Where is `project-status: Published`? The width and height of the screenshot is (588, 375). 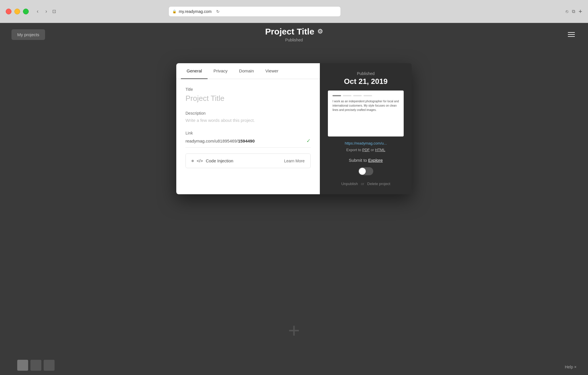 project-status: Published is located at coordinates (294, 40).